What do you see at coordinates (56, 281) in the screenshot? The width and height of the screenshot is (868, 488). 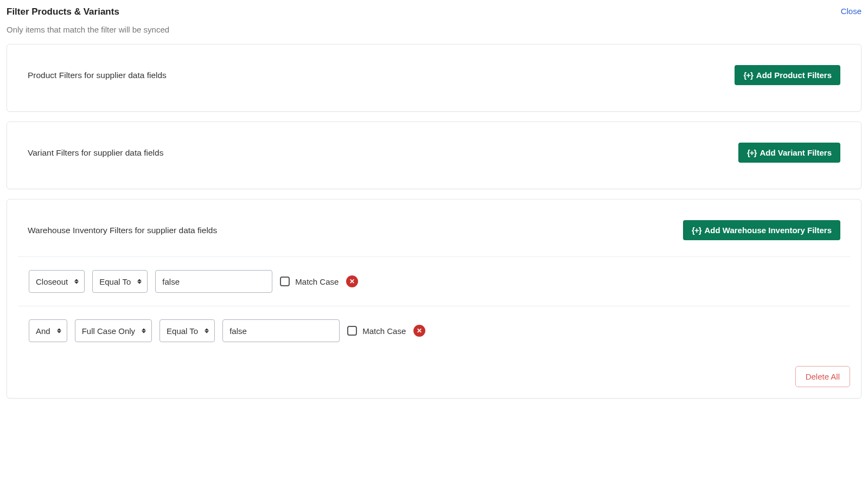 I see `field-select: Closeout` at bounding box center [56, 281].